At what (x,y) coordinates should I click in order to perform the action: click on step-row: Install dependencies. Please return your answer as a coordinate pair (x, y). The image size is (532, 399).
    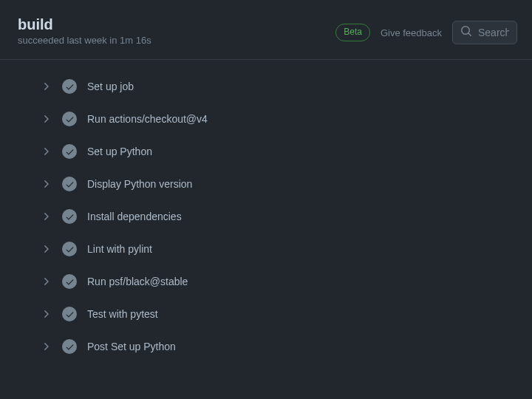
    Looking at the image, I should click on (266, 216).